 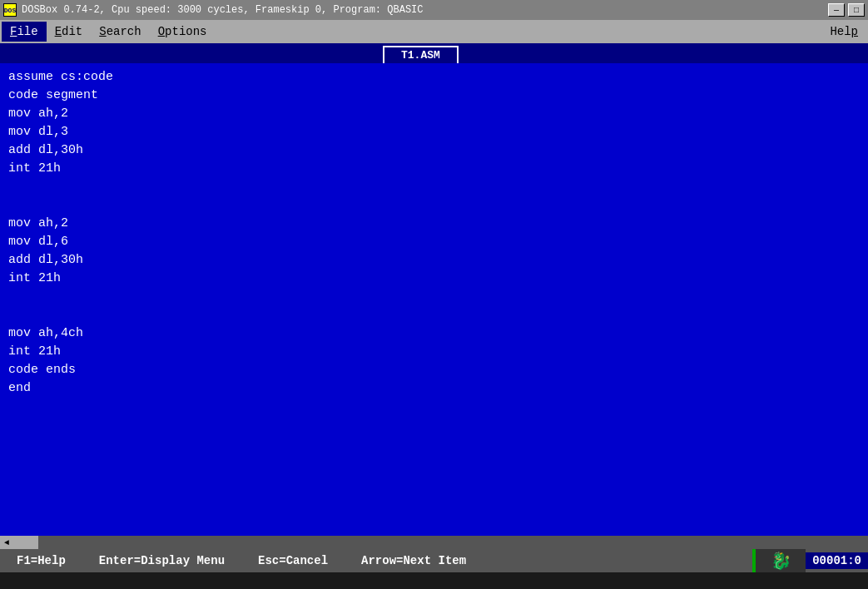 I want to click on status-esc: Esc=Cancel, so click(x=293, y=561).